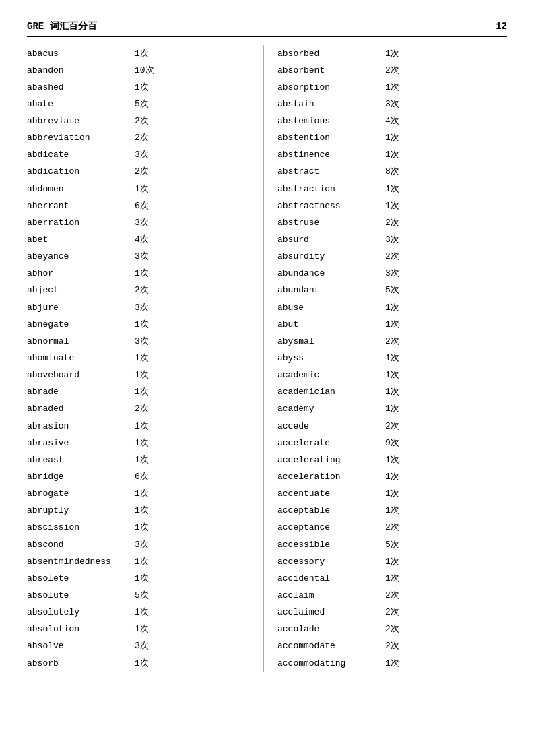 The image size is (534, 756). I want to click on table-row: accelerating1次, so click(392, 460).